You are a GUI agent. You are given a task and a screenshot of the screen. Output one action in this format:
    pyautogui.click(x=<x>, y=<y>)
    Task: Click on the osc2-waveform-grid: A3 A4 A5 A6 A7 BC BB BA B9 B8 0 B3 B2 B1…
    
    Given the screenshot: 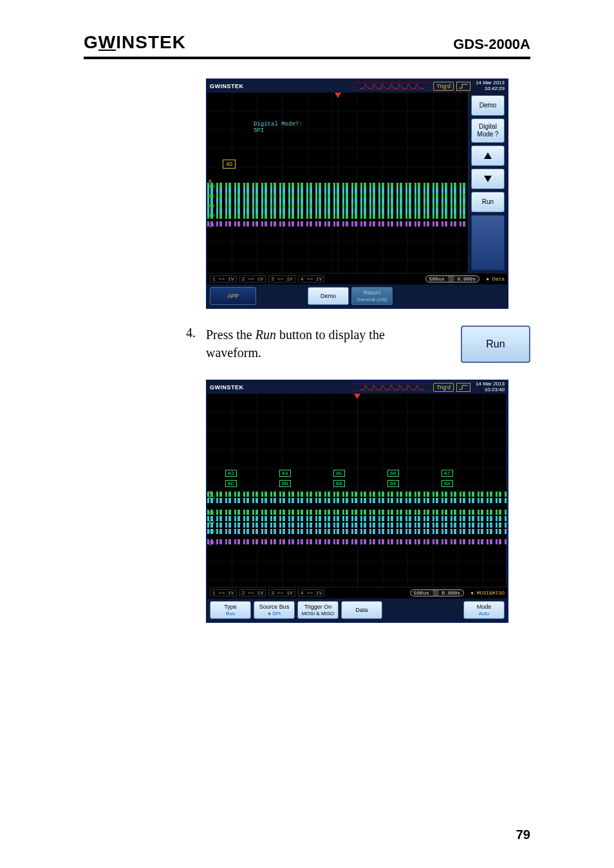 What is the action you would take?
    pyautogui.click(x=357, y=490)
    